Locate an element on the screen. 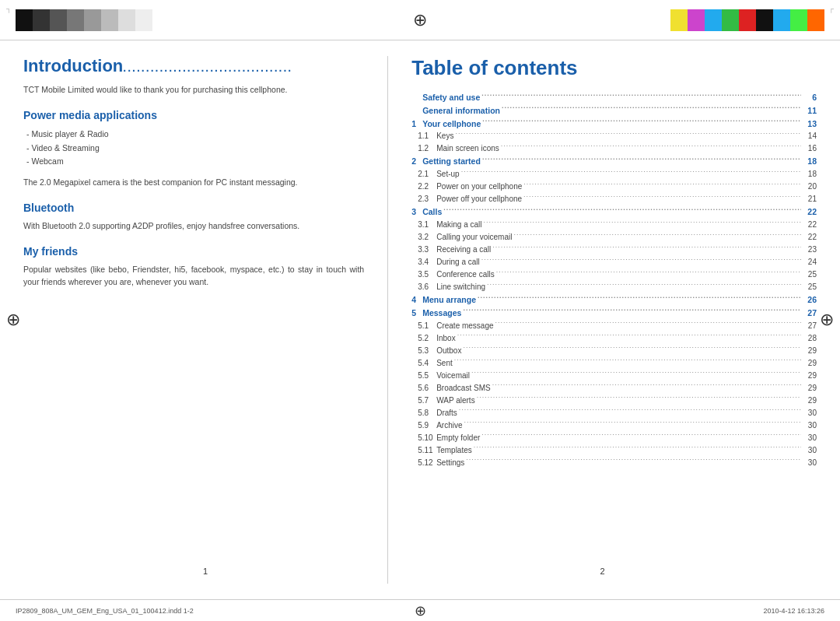 This screenshot has height=621, width=840. toc-row-22: 5.5Voicemail29 is located at coordinates (614, 376).